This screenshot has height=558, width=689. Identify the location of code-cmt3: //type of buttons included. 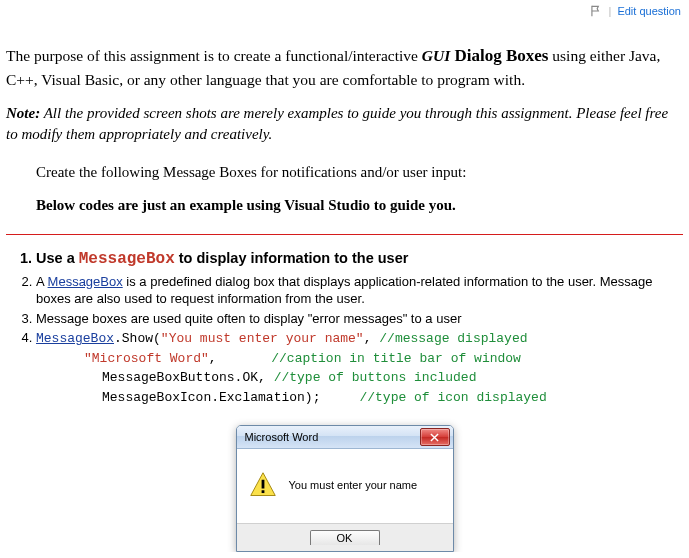
(376, 378).